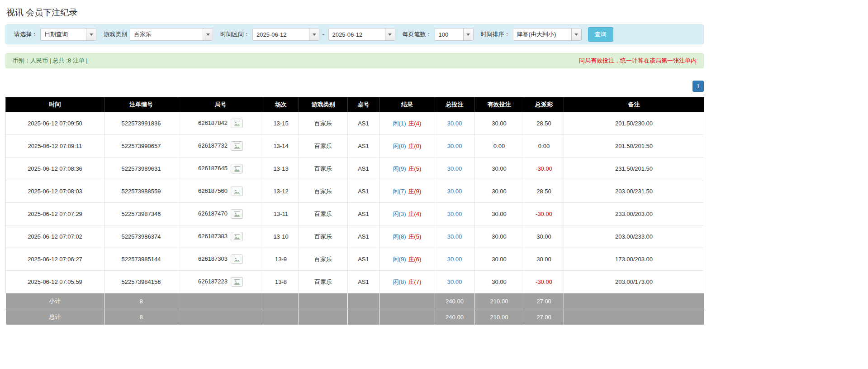  Describe the element at coordinates (221, 105) in the screenshot. I see `header-round-id: 局号` at that location.